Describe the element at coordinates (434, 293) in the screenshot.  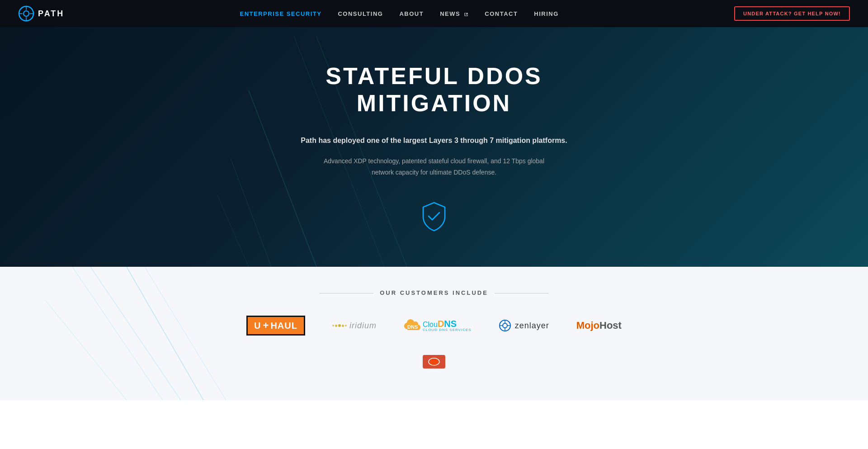
I see `customers-section-title: OUR CUSTOMERS INCLUDE` at that location.